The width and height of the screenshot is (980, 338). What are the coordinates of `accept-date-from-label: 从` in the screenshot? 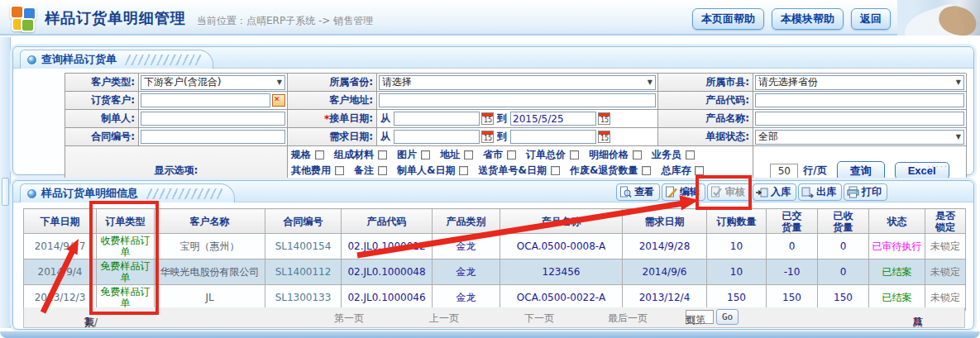 It's located at (385, 119).